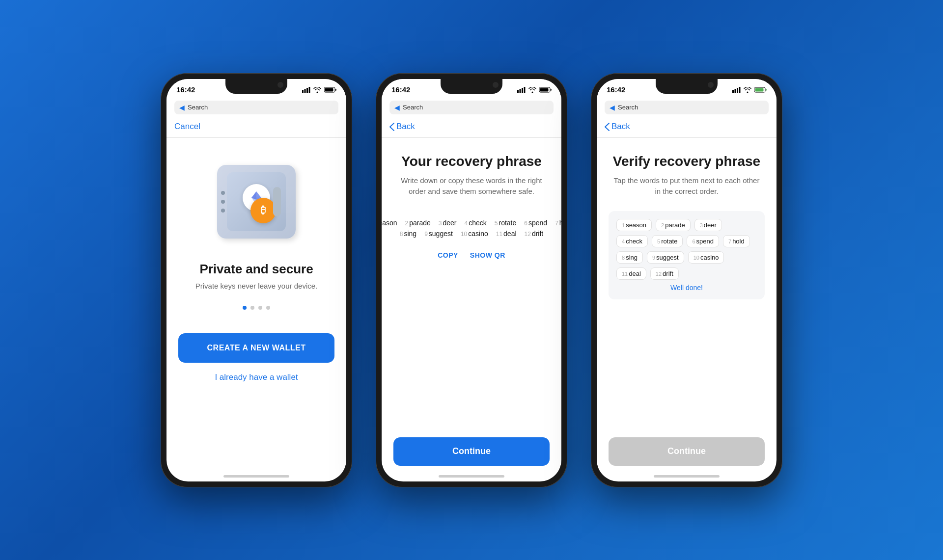 The image size is (943, 560). I want to click on word-10: 10casino, so click(474, 234).